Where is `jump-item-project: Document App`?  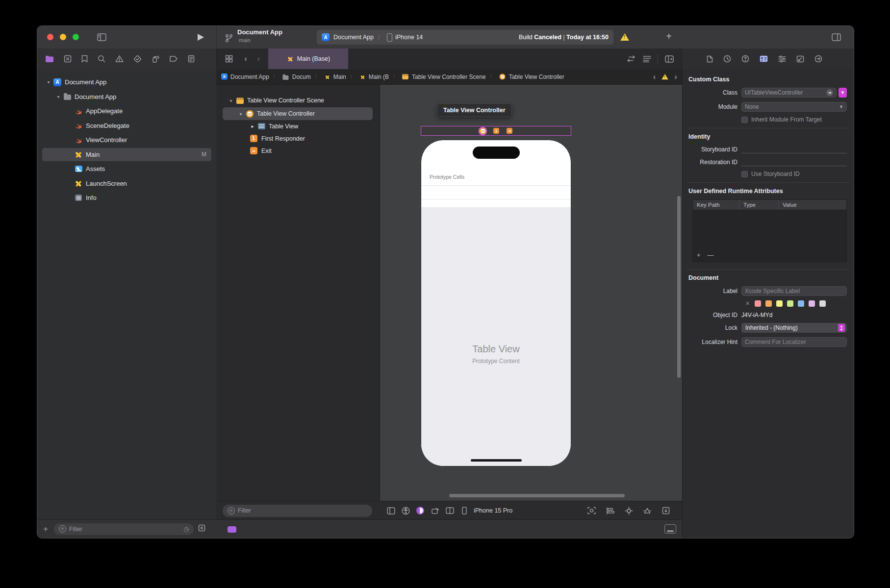
jump-item-project: Document App is located at coordinates (250, 77).